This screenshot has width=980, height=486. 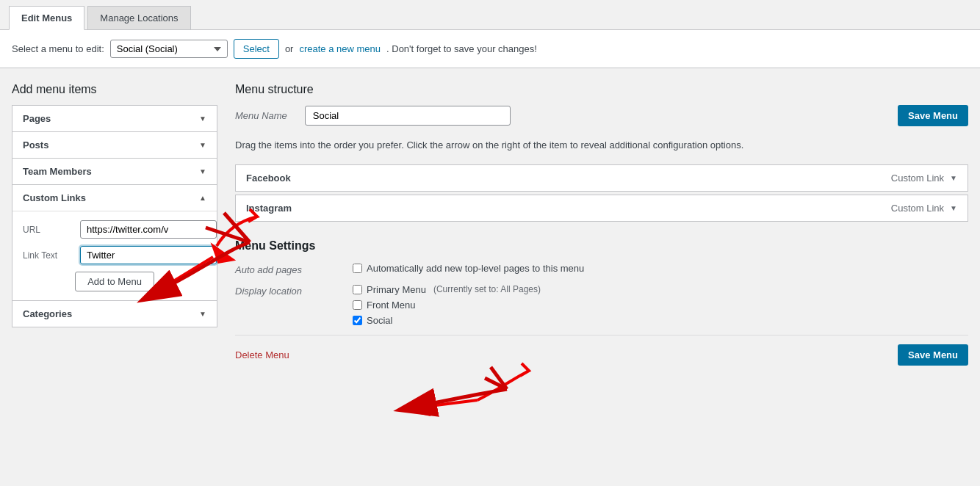 I want to click on location-social: Social, so click(x=447, y=320).